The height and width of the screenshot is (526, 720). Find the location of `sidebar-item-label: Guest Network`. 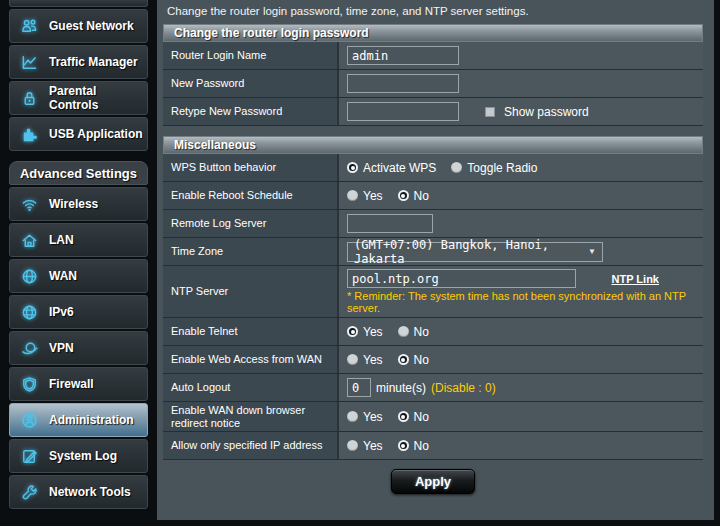

sidebar-item-label: Guest Network is located at coordinates (92, 26).